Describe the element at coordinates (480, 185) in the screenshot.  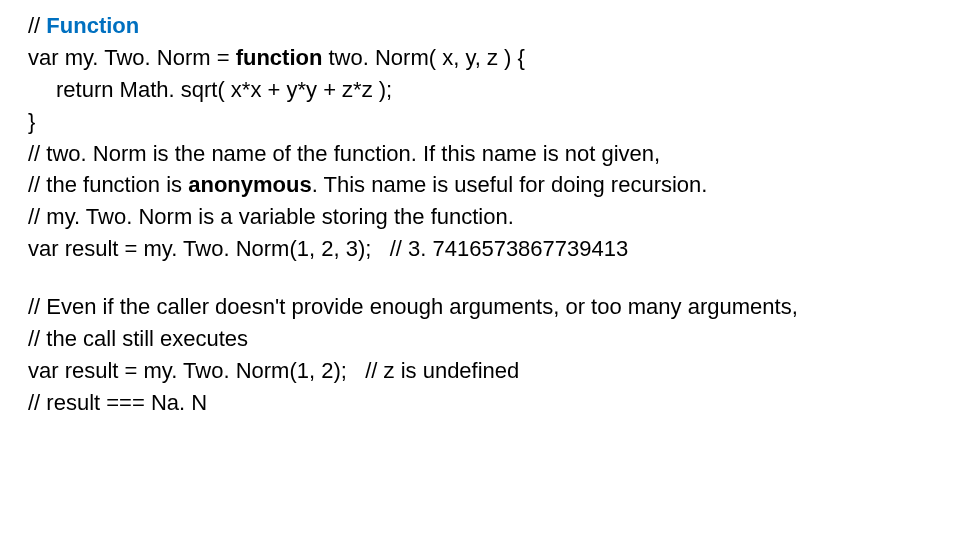
I see `code-line-6: // the function is anonymous. This name …` at that location.